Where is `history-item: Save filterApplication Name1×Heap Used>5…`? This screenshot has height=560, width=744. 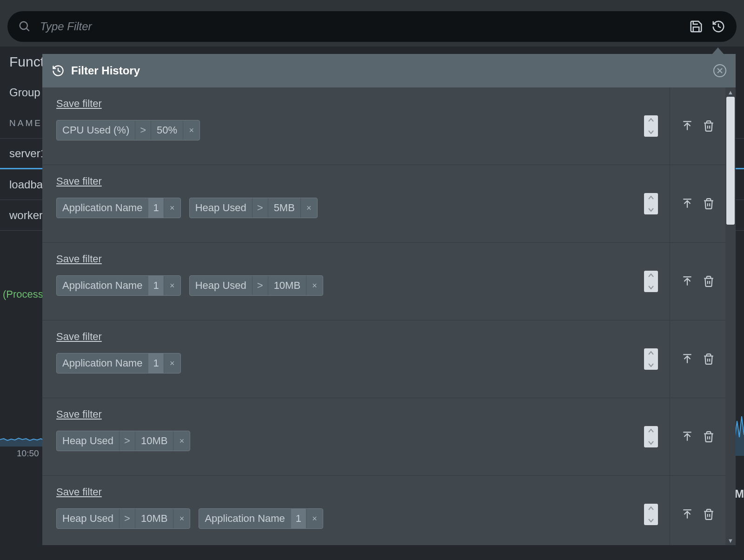
history-item: Save filterApplication Name1×Heap Used>5… is located at coordinates (384, 204).